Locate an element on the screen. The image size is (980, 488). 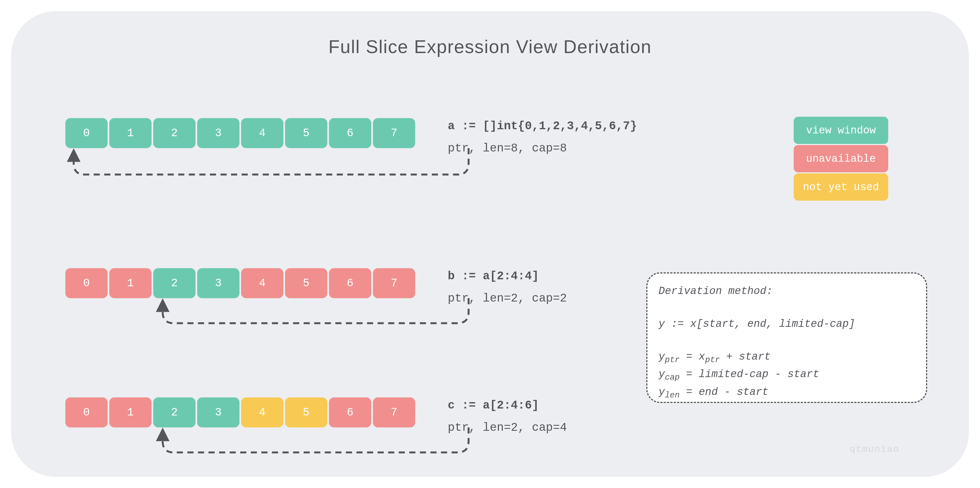
watermark: qtmuniao is located at coordinates (874, 449).